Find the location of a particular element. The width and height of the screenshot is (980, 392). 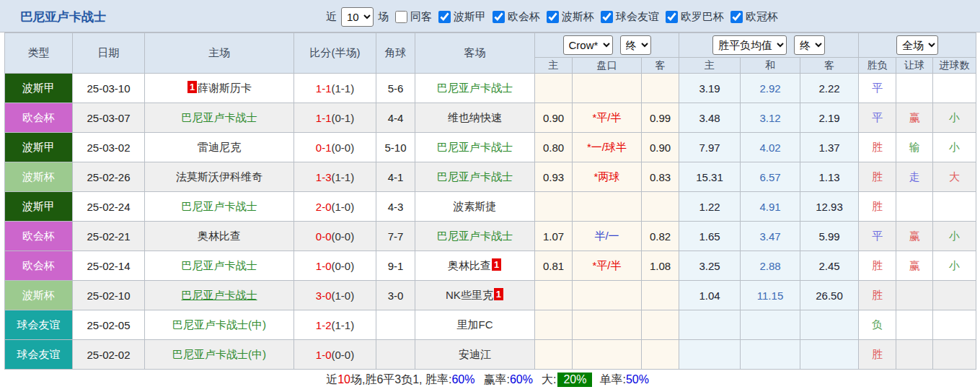

avg-time-select: 终 is located at coordinates (809, 45).